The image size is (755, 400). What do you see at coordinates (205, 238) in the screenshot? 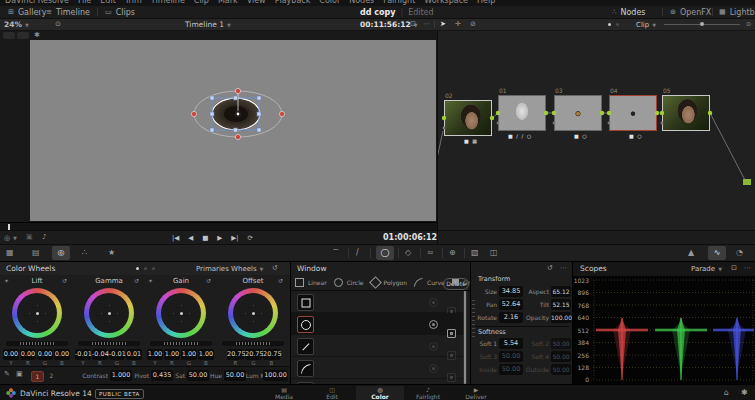
I see `stop-button: ■` at bounding box center [205, 238].